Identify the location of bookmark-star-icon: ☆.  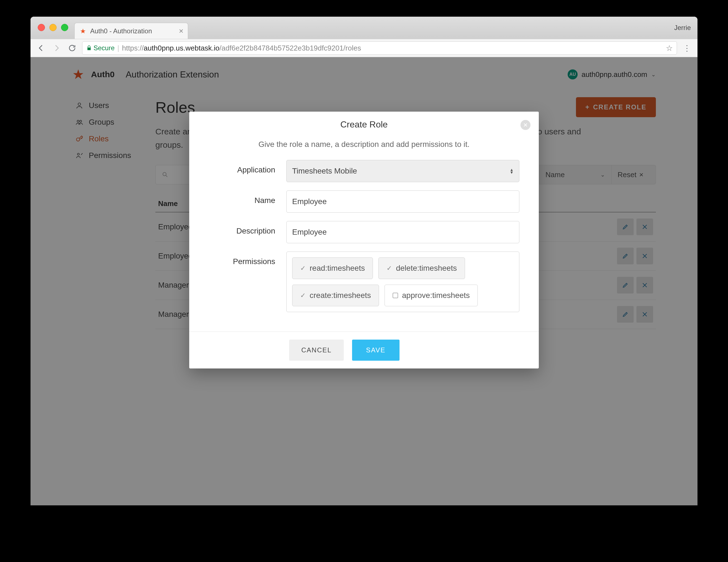
(669, 48).